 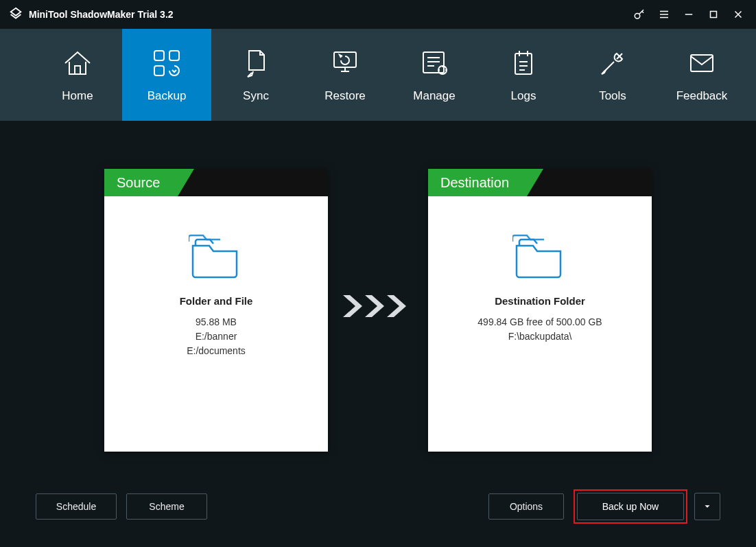 What do you see at coordinates (702, 63) in the screenshot?
I see `feedback-icon` at bounding box center [702, 63].